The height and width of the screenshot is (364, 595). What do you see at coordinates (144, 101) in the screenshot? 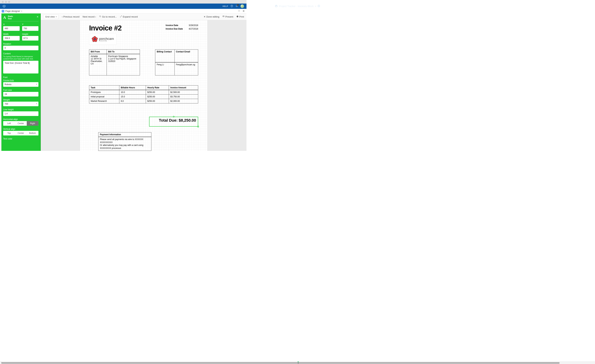
I see `table-row: Market Research8.0$250.00$2,000.00` at bounding box center [144, 101].